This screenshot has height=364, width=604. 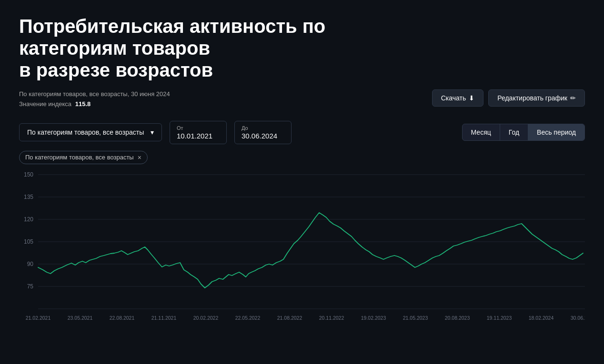 I want to click on period-buttons-group: Месяц Год Весь период, so click(x=523, y=132).